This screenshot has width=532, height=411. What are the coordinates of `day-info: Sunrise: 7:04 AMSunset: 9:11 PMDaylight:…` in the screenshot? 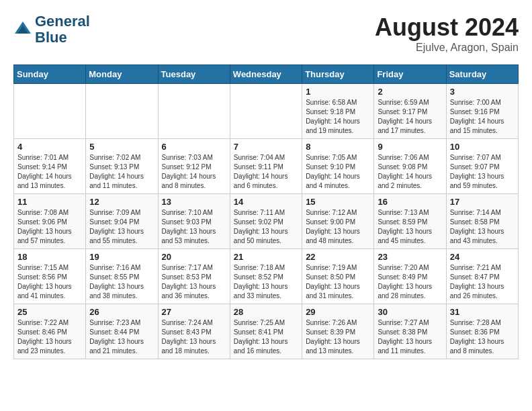 It's located at (266, 172).